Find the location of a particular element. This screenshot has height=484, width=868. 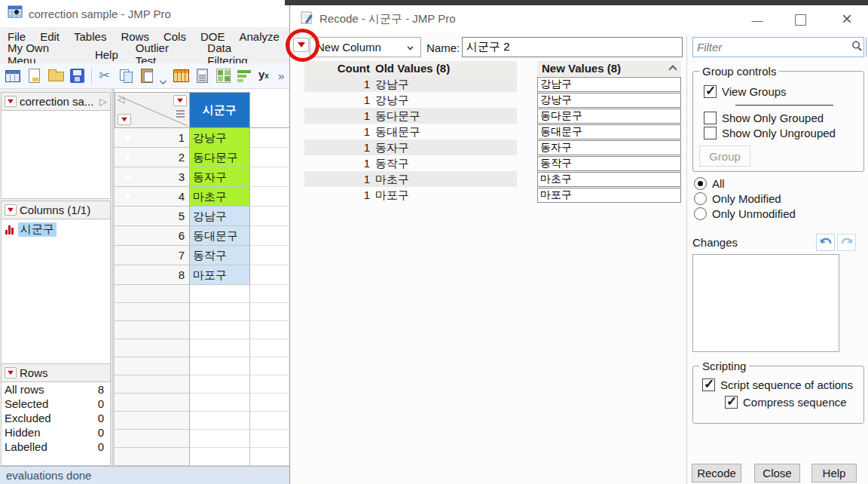

recode-row: 1마초구 is located at coordinates (493, 179).